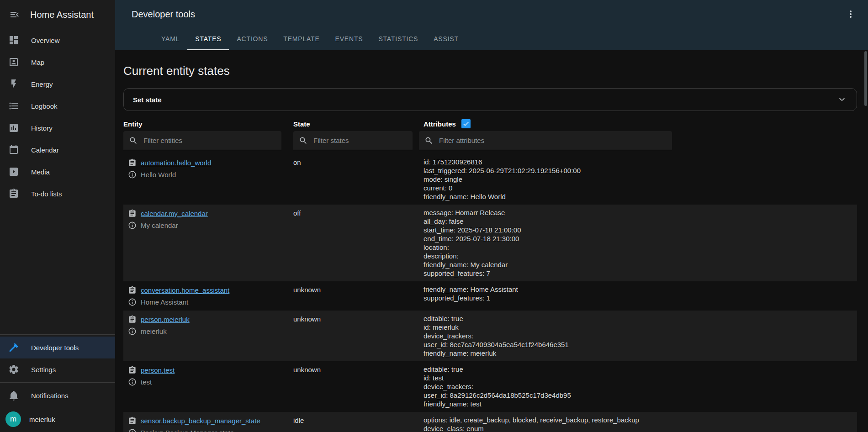 This screenshot has width=868, height=432. I want to click on entity-friendly-name: Home Assistant, so click(164, 302).